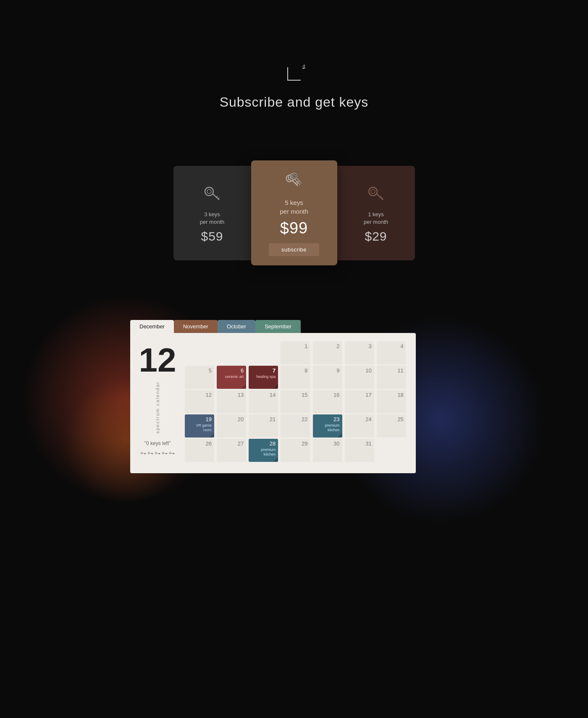  I want to click on key-icon-2: 🗝, so click(150, 453).